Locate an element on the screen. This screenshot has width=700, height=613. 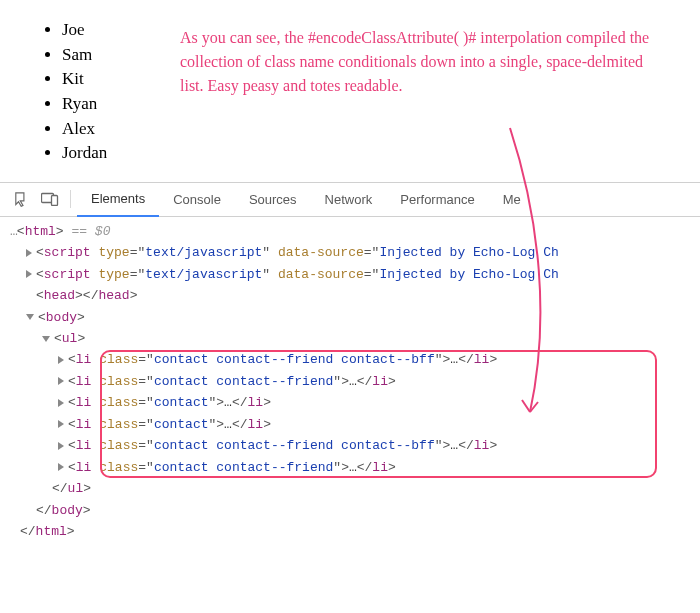
list-item: Alex is located at coordinates (381, 130).